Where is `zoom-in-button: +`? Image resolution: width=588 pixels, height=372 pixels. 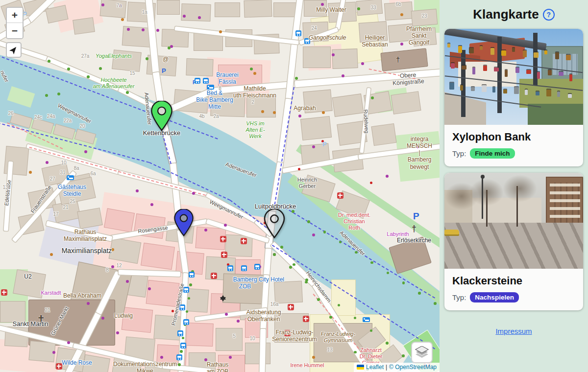
zoom-in-button: + is located at coordinates (15, 16).